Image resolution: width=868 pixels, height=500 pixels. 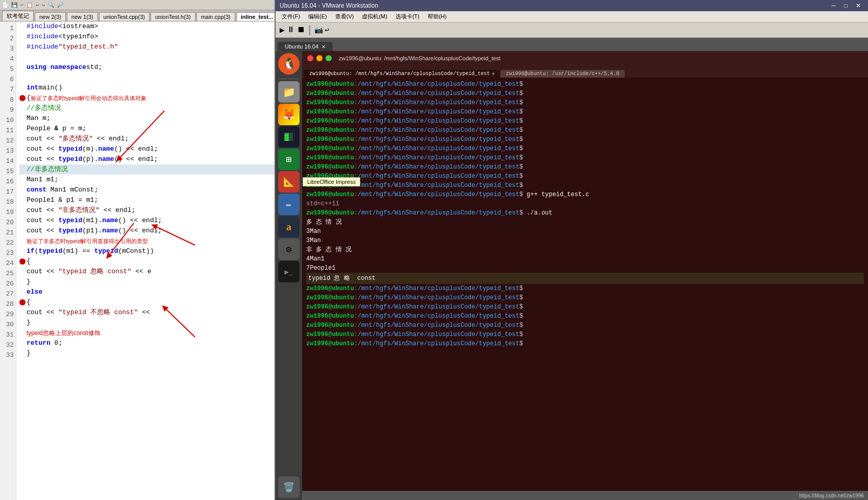 I want to click on tab-inline: inline_test..., so click(x=256, y=16).